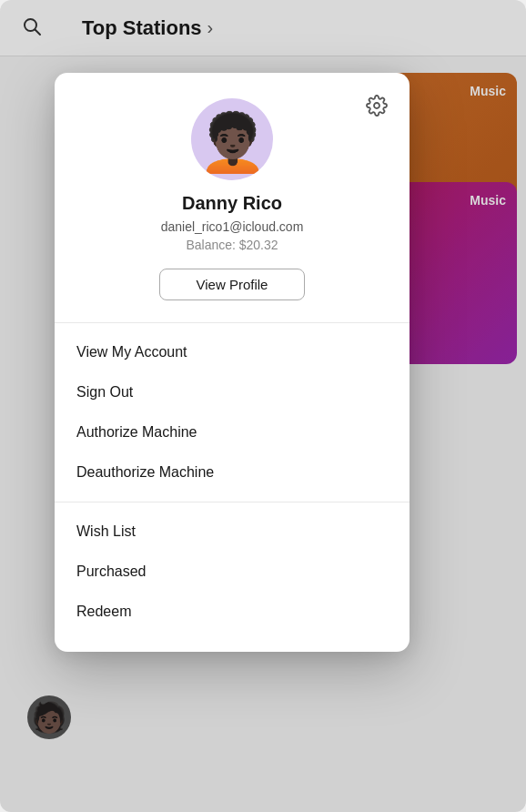 This screenshot has width=526, height=812. What do you see at coordinates (232, 352) in the screenshot?
I see `menu-item-view-account: View My Account` at bounding box center [232, 352].